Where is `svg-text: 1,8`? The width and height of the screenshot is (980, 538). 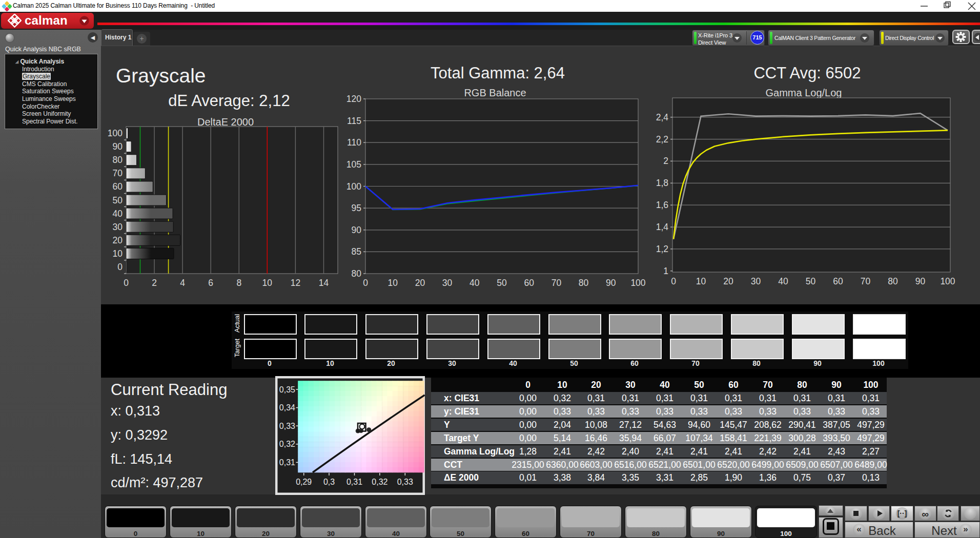
svg-text: 1,8 is located at coordinates (662, 183).